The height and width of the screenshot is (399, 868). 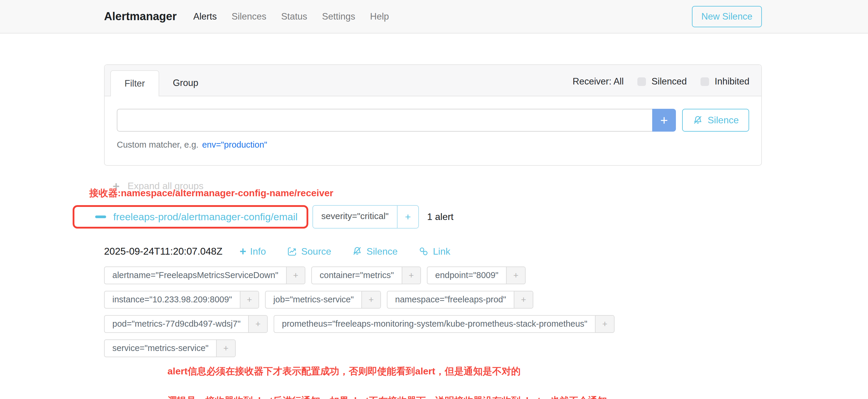 What do you see at coordinates (190, 217) in the screenshot?
I see `group-collapse-toggle: freeleaps-prod/alertmanager-config/email` at bounding box center [190, 217].